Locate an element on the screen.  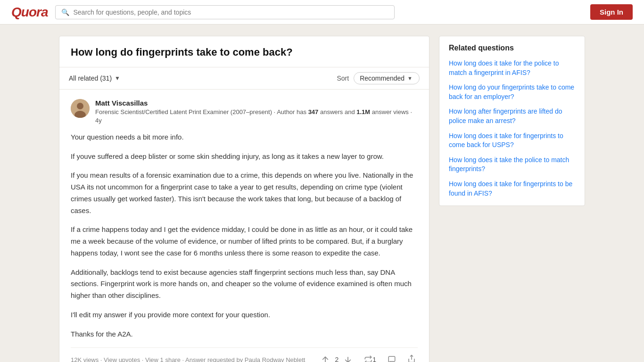
related-questions-card: Related questions How long does it take … is located at coordinates (512, 121).